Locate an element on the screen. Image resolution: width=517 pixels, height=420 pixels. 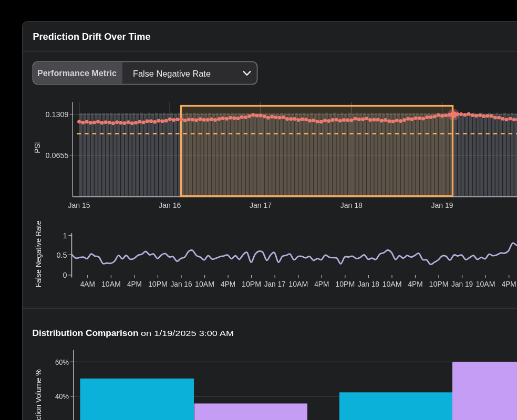
svg-text: Distribution Comparison is located at coordinates (86, 333).